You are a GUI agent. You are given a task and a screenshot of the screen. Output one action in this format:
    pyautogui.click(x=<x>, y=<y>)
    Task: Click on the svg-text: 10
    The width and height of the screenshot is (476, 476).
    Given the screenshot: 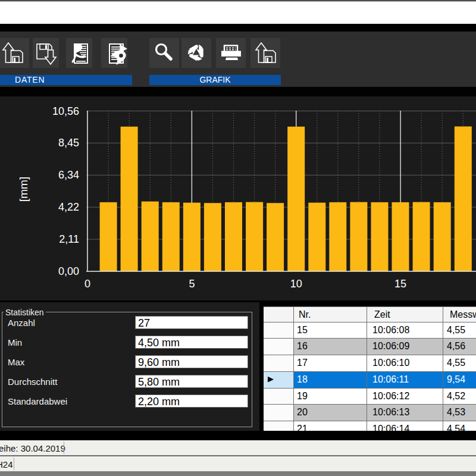 What is the action you would take?
    pyautogui.click(x=296, y=284)
    